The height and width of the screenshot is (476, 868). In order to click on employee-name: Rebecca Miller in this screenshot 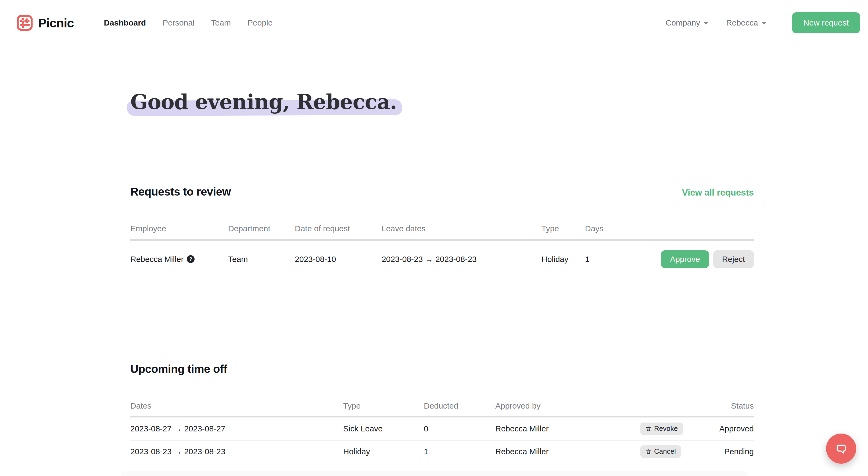, I will do `click(157, 259)`.